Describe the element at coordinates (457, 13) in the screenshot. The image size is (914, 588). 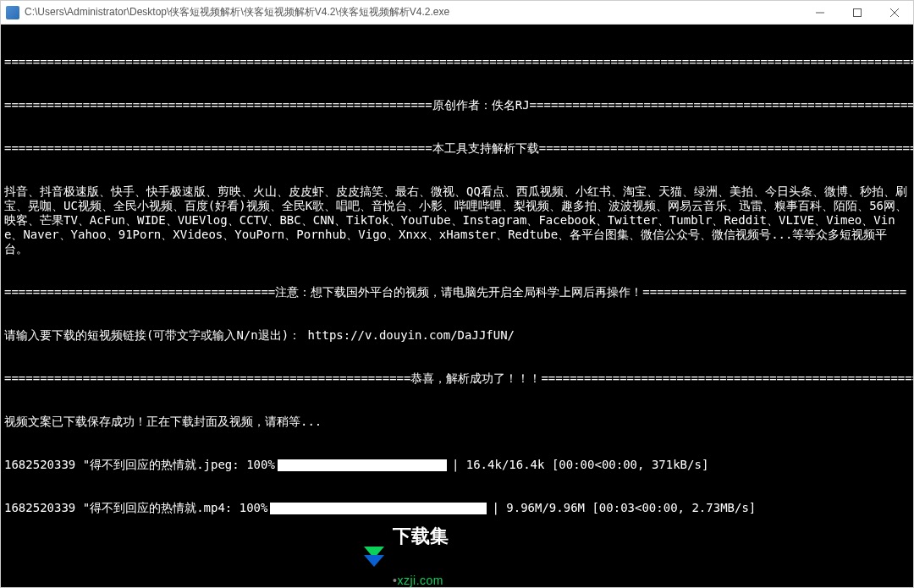
I see `titlebar: C:\Users\Administrator\Desktop\侠客短视频解析\侠…` at that location.